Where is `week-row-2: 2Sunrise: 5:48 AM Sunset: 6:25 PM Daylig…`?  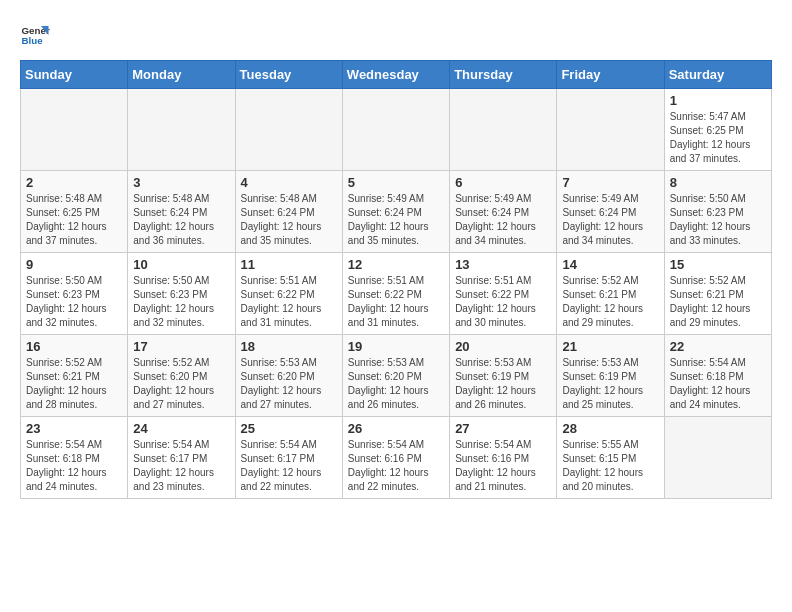 week-row-2: 2Sunrise: 5:48 AM Sunset: 6:25 PM Daylig… is located at coordinates (396, 212).